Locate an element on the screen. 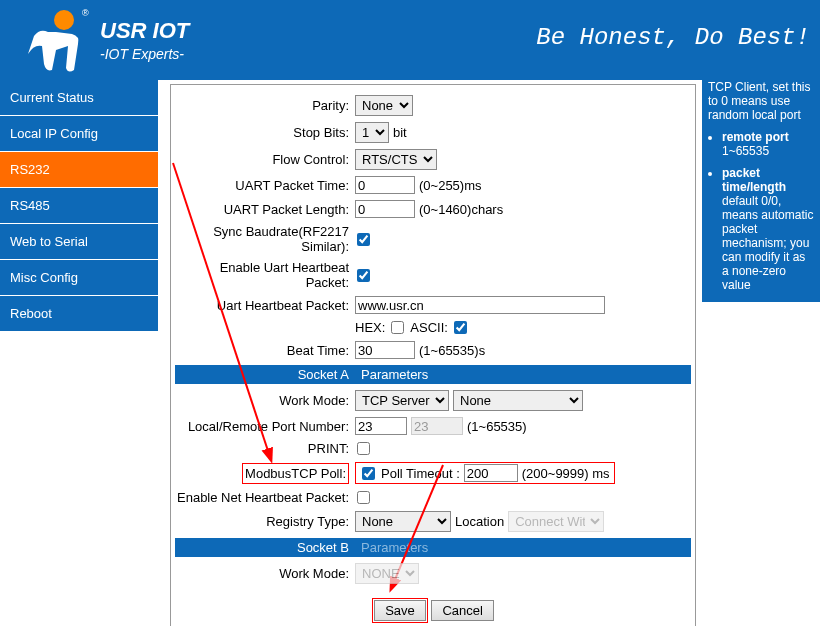  stopbits-suffix: bit is located at coordinates (400, 132).